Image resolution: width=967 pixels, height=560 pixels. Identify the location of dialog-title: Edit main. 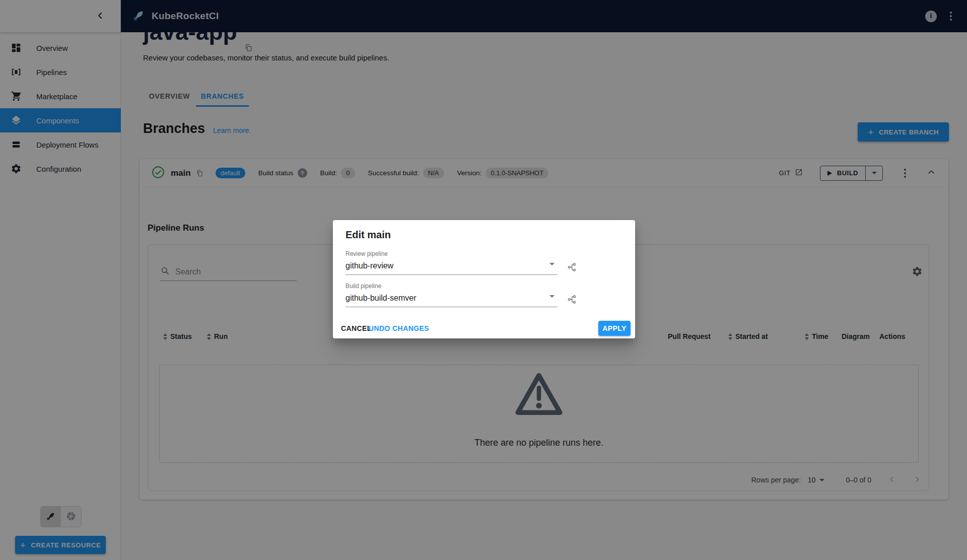
(368, 235).